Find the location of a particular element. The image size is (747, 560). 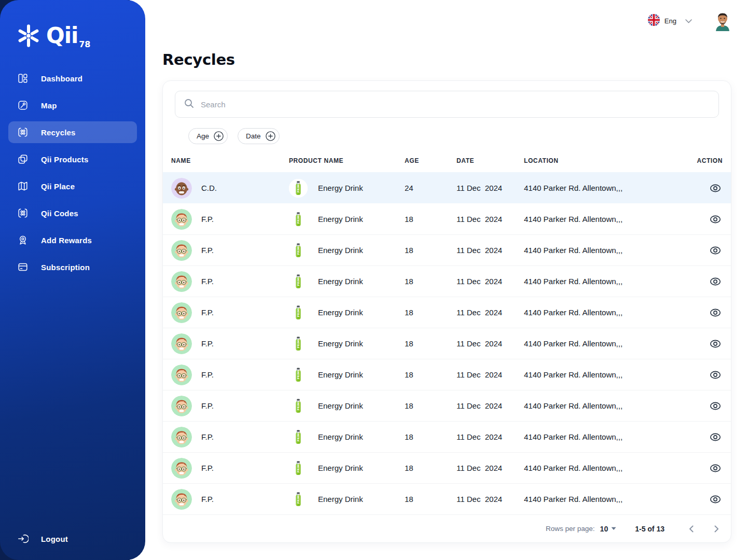

sidebar-item-qii-codes: Qii Codes is located at coordinates (73, 213).